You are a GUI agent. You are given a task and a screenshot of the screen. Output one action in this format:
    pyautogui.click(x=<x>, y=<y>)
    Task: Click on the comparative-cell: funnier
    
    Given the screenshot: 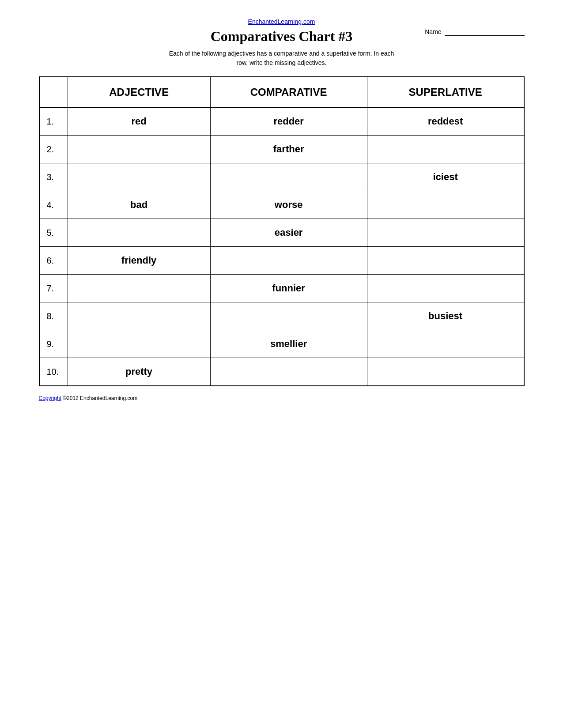 What is the action you would take?
    pyautogui.click(x=289, y=289)
    